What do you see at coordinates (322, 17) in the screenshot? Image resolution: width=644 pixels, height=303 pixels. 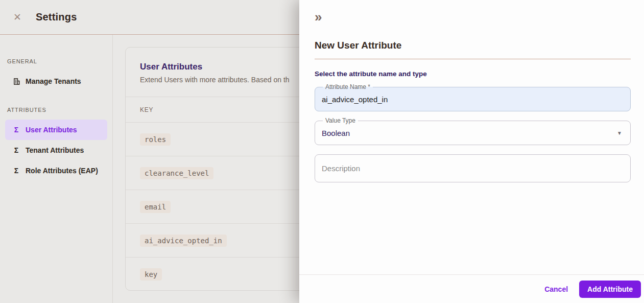 I see `collapse-drawer-icon: »` at bounding box center [322, 17].